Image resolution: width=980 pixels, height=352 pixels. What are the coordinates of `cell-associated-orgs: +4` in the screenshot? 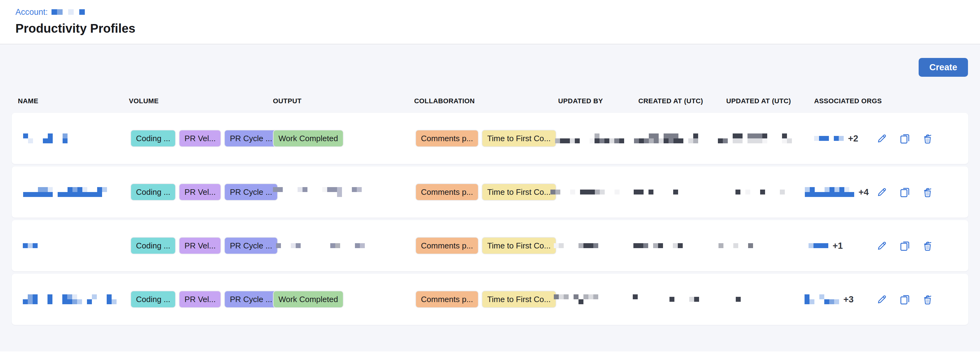 It's located at (845, 192).